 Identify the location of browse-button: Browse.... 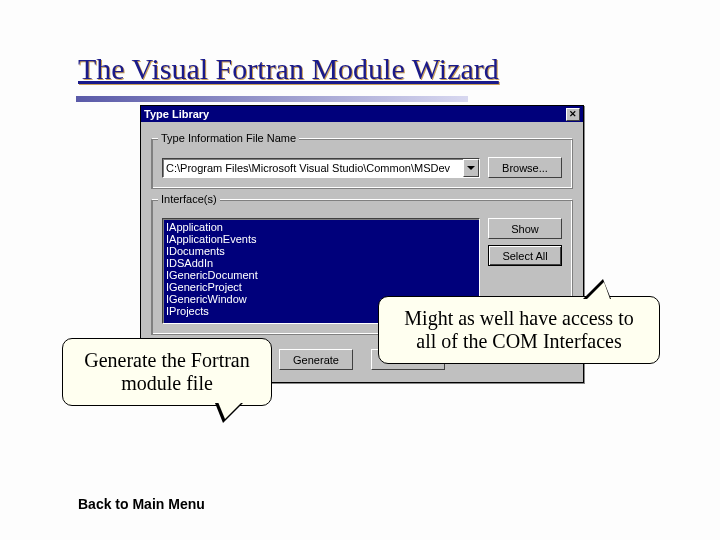
(525, 168).